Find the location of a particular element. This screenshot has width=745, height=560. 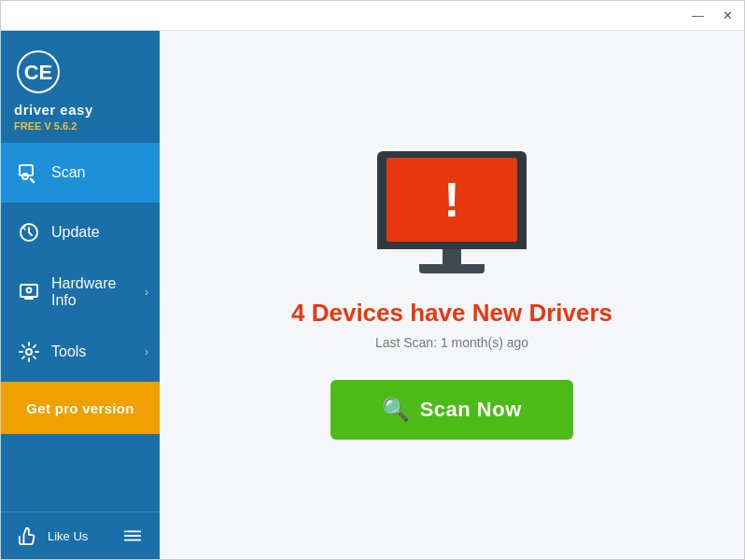

logo-area: CE driver easy FREE V 5.6.2 is located at coordinates (80, 87).